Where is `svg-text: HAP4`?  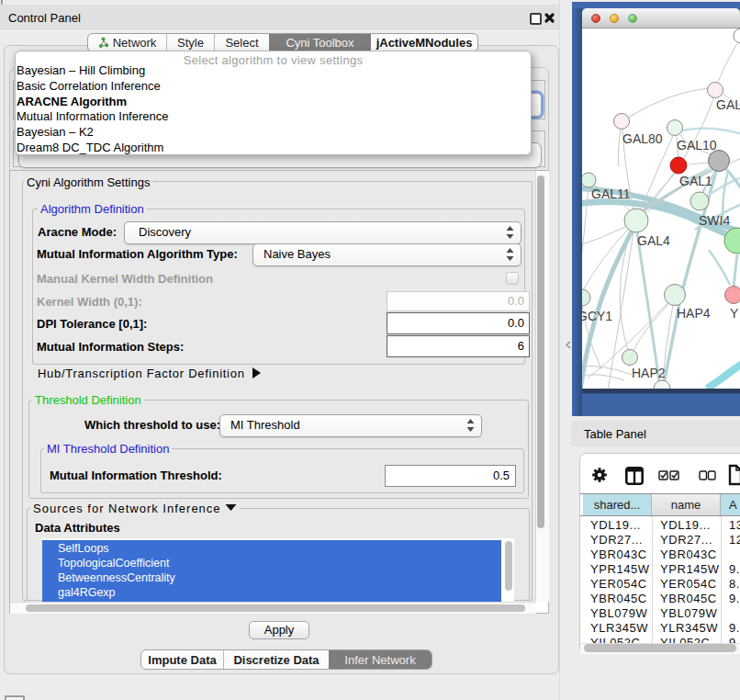
svg-text: HAP4 is located at coordinates (694, 313).